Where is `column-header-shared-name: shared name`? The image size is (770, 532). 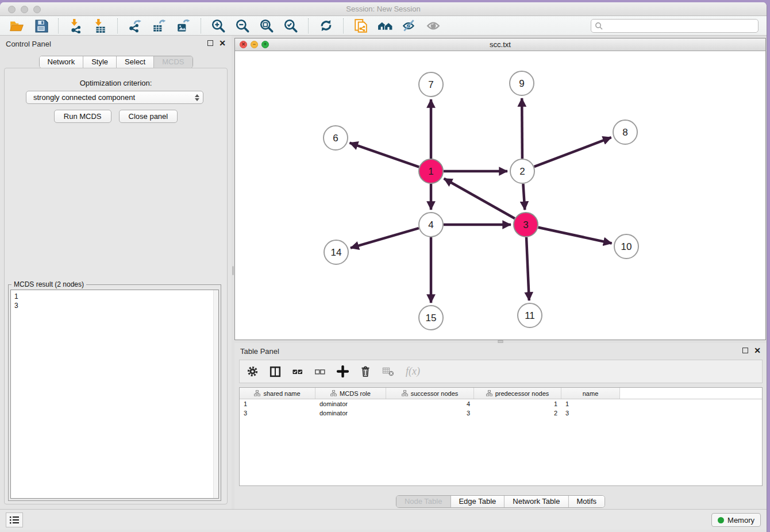 column-header-shared-name: shared name is located at coordinates (278, 393).